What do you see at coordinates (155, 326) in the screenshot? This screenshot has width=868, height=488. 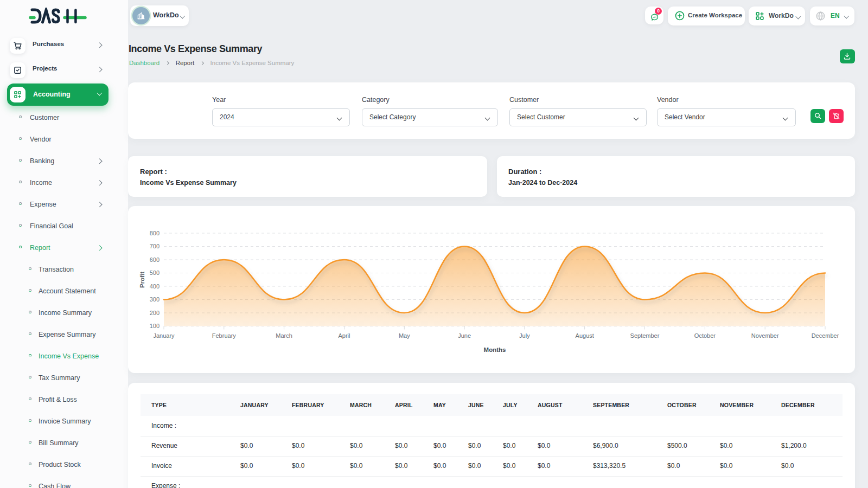 I see `svg-text: 100` at bounding box center [155, 326].